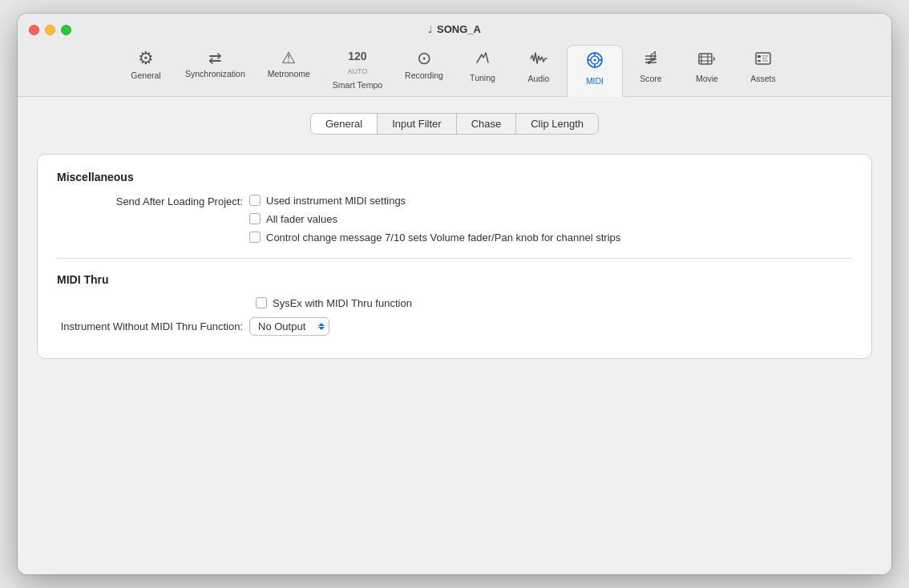 This screenshot has width=909, height=588. Describe the element at coordinates (301, 219) in the screenshot. I see `checkbox-label-fader: All fader values` at that location.